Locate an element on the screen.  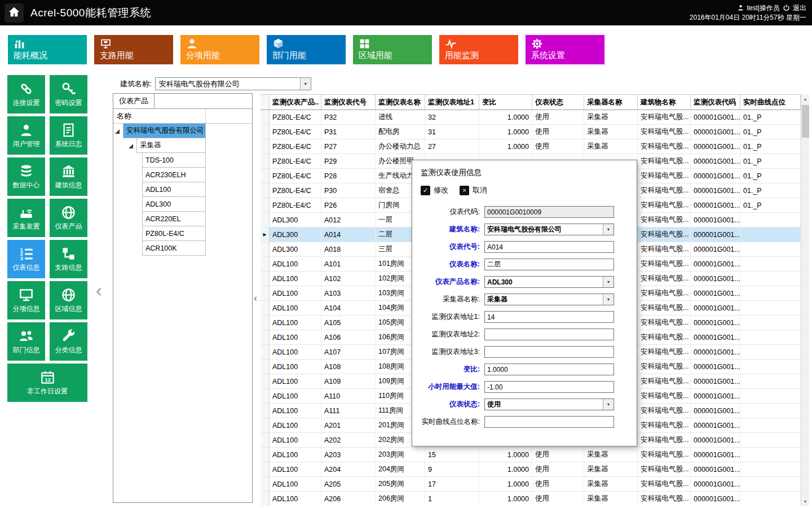
scroll-up-icon: ▲ is located at coordinates (805, 99).